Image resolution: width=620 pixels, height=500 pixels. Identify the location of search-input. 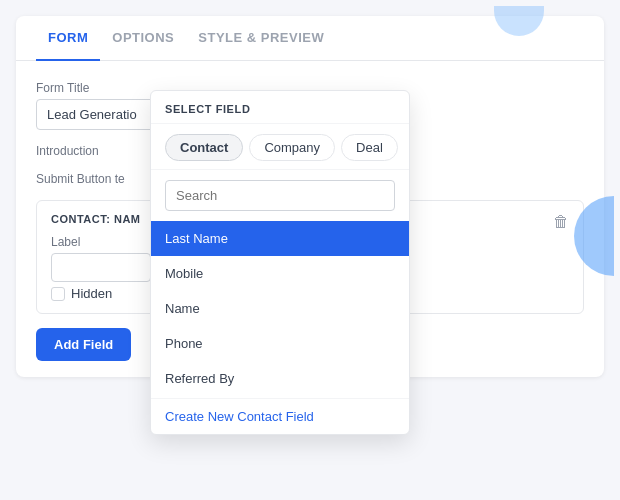
(280, 196).